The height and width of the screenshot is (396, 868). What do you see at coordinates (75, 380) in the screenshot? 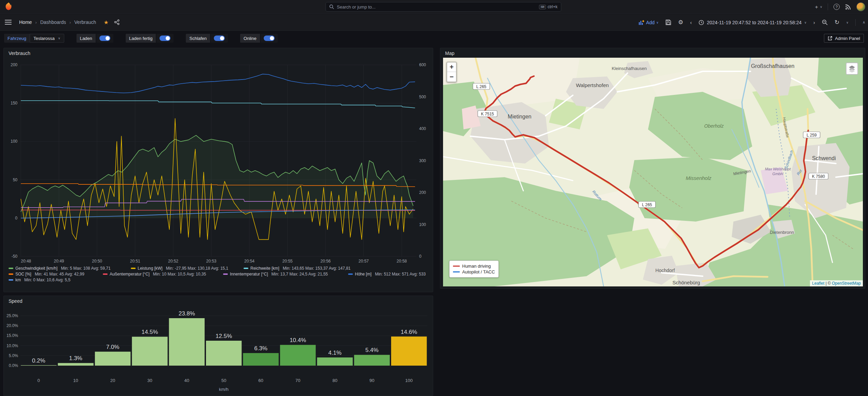
I see `x-axis-tick: 10` at bounding box center [75, 380].